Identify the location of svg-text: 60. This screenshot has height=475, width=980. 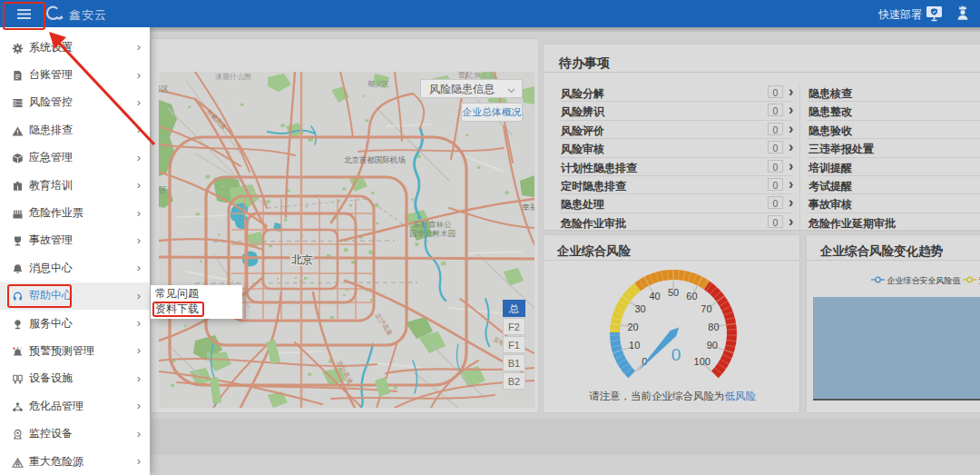
(691, 296).